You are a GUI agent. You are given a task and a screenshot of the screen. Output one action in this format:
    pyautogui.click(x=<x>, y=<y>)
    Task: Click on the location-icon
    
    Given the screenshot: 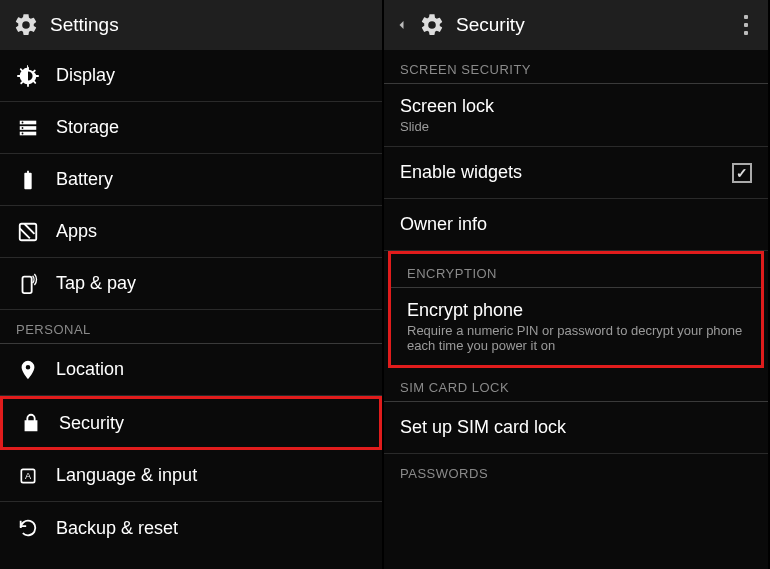 What is the action you would take?
    pyautogui.click(x=28, y=370)
    